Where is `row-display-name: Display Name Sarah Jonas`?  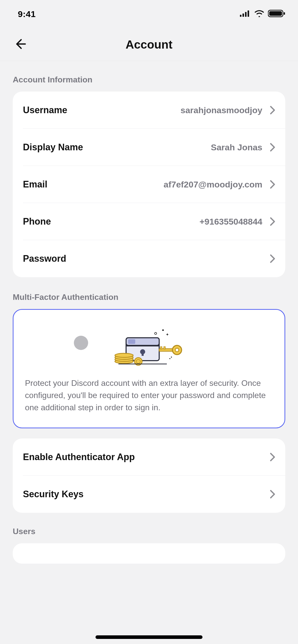
row-display-name: Display Name Sarah Jonas is located at coordinates (149, 147).